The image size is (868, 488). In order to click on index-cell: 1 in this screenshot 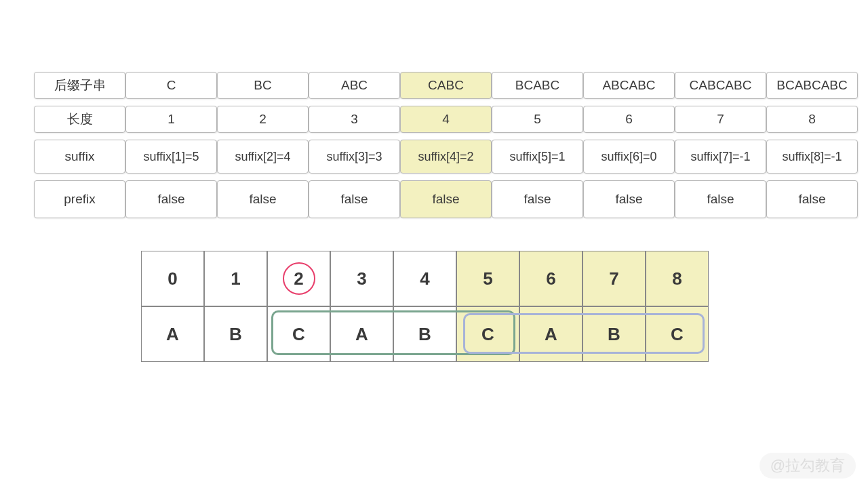, I will do `click(236, 279)`.